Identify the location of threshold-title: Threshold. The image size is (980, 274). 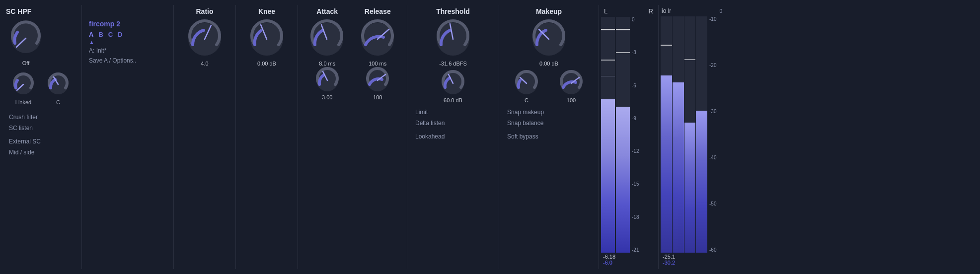
(453, 11).